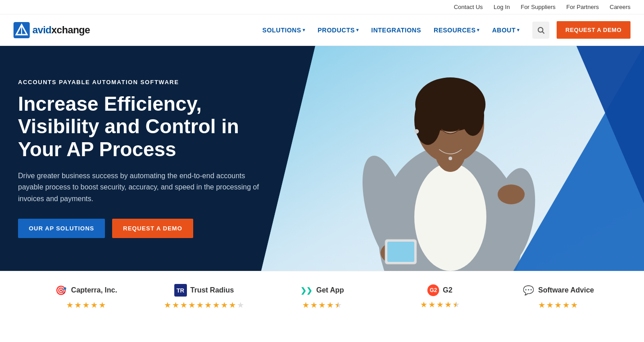  I want to click on hero-eyebrow: ACCOUNTS PAYABLE AUTOMATION SOFTWARE, so click(140, 82).